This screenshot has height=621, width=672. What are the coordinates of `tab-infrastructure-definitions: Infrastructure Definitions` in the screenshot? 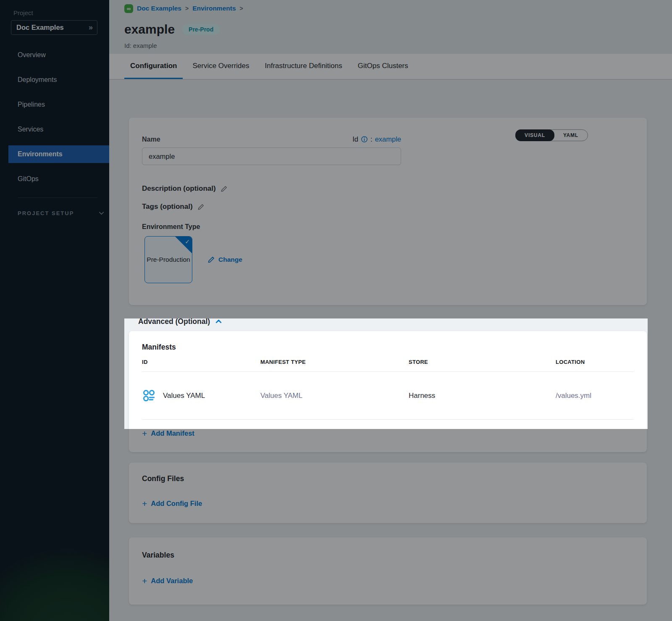 It's located at (304, 66).